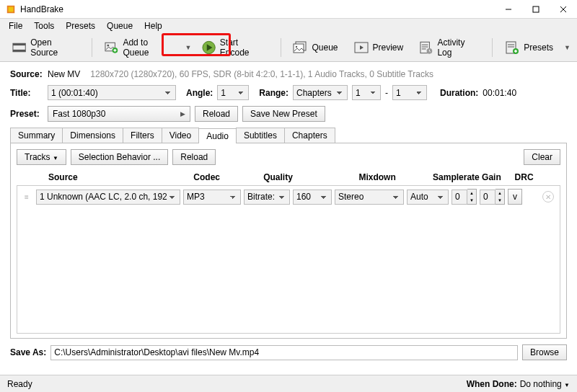 The height and width of the screenshot is (392, 577). I want to click on maximize-button, so click(536, 9).